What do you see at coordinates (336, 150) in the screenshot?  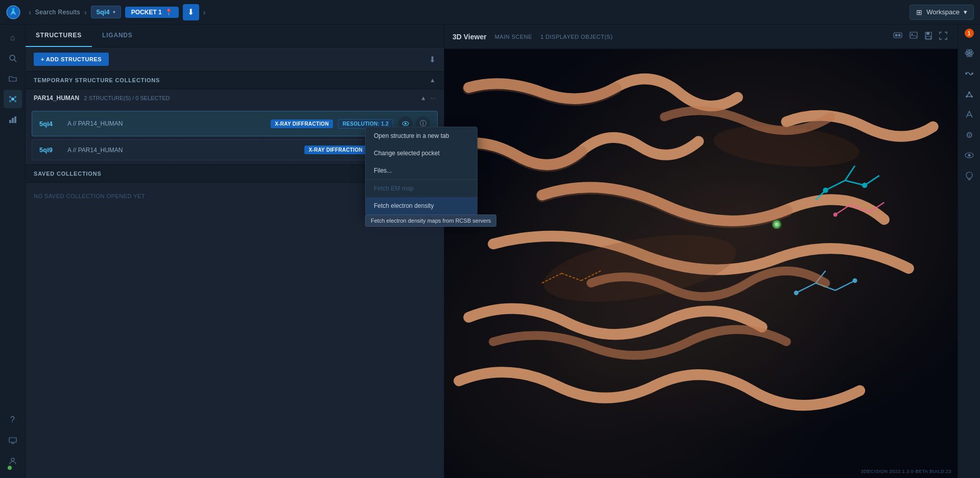 I see `struct-badge-xray-1: X-RAY DIFFRACTION` at bounding box center [336, 150].